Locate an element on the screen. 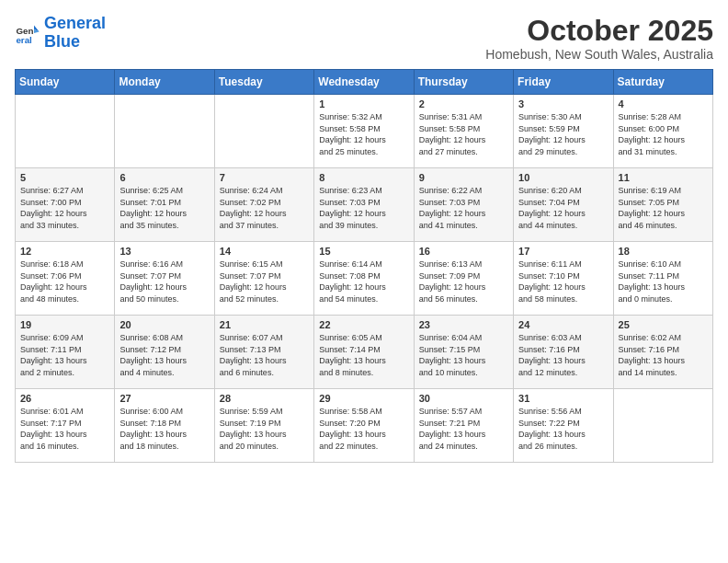  day-cell: 24Sunrise: 6:03 AM Sunset: 7:16 PM Dayli… is located at coordinates (563, 352).